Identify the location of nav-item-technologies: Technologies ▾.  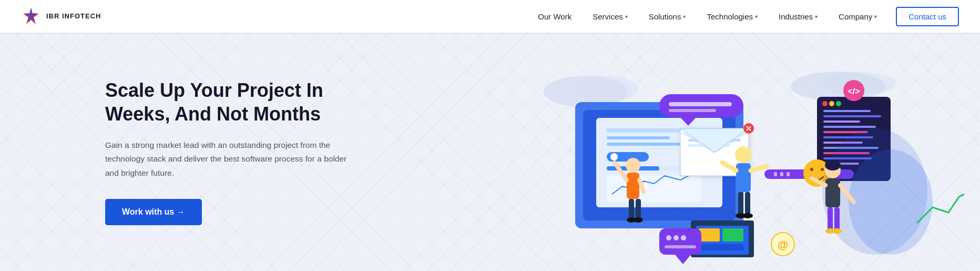
(732, 17).